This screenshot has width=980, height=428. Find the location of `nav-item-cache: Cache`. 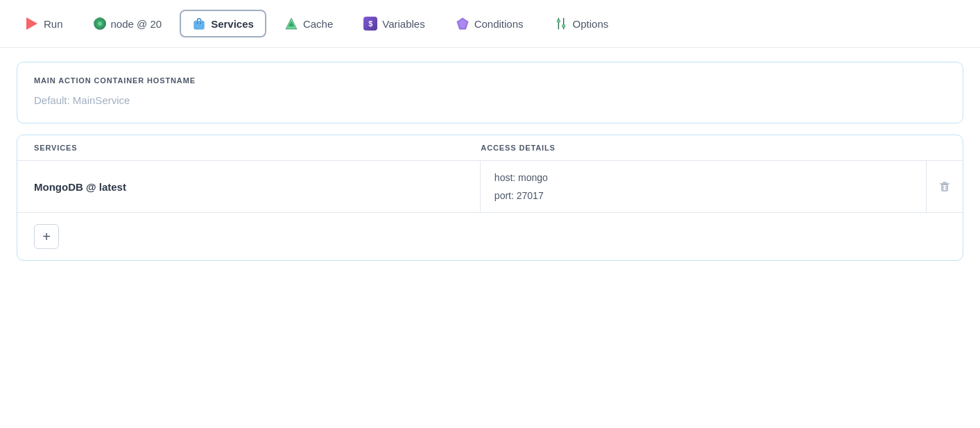

nav-item-cache: Cache is located at coordinates (309, 24).